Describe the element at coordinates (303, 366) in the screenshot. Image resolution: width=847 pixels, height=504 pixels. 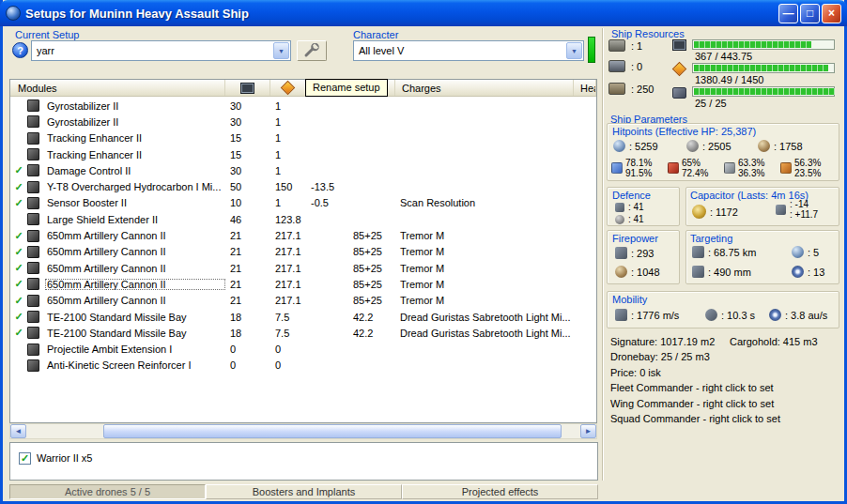
I see `module-row: ✓ Anti-Kinetic Screen Reinforcer I 0 0` at that location.